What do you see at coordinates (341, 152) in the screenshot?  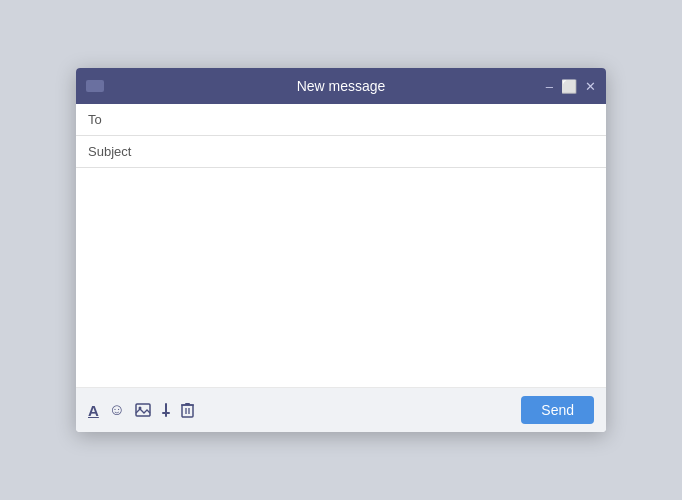 I see `subject-field-row: Subject` at bounding box center [341, 152].